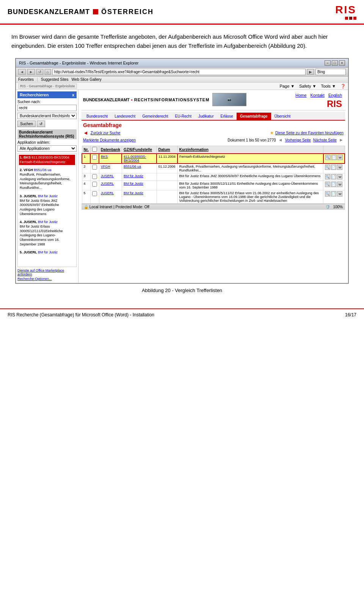  Describe the element at coordinates (346, 10) in the screenshot. I see `ris-logo-text: RIS` at that location.